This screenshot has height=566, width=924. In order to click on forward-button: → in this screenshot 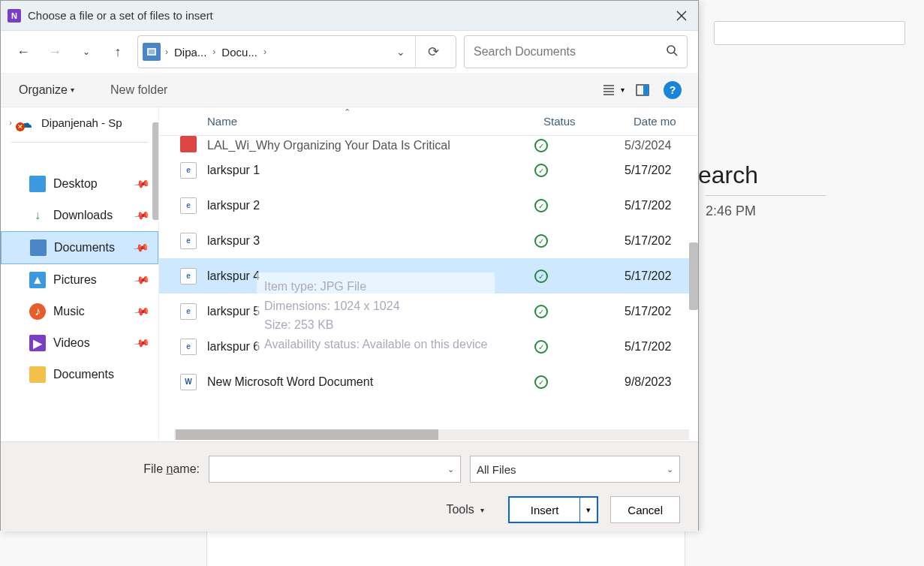, I will do `click(55, 52)`.